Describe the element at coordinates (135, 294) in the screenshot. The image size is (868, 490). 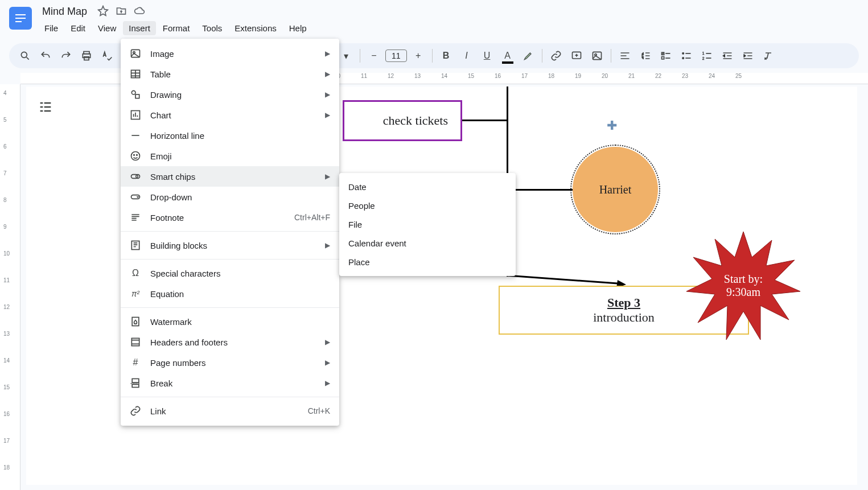
I see `equation-icon: π²` at that location.